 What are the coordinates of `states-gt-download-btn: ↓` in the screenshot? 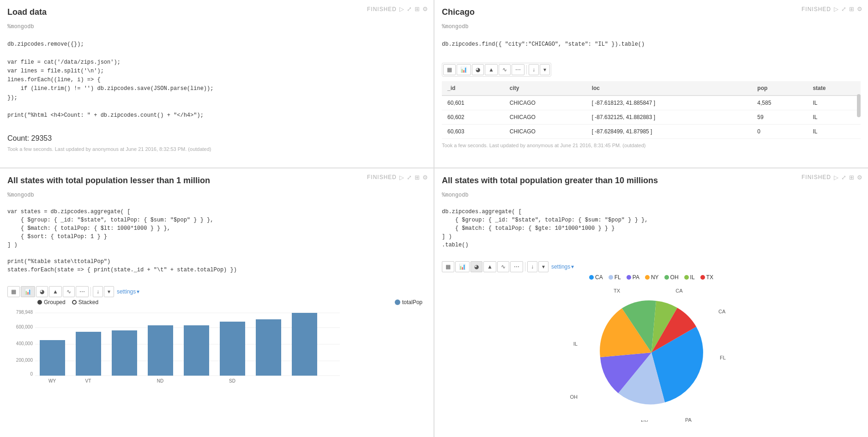 It's located at (532, 267).